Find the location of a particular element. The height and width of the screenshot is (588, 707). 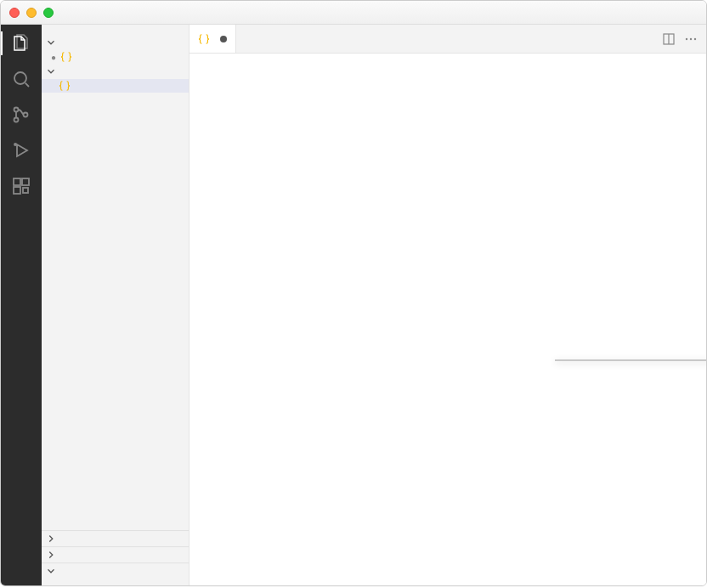

open-editors-section is located at coordinates (116, 42).